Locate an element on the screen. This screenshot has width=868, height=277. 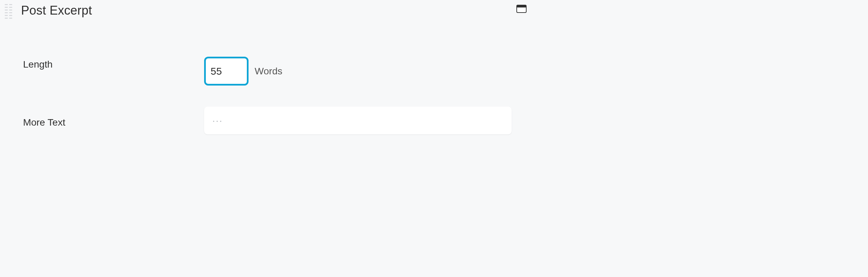
display-mode-icon is located at coordinates (521, 9).